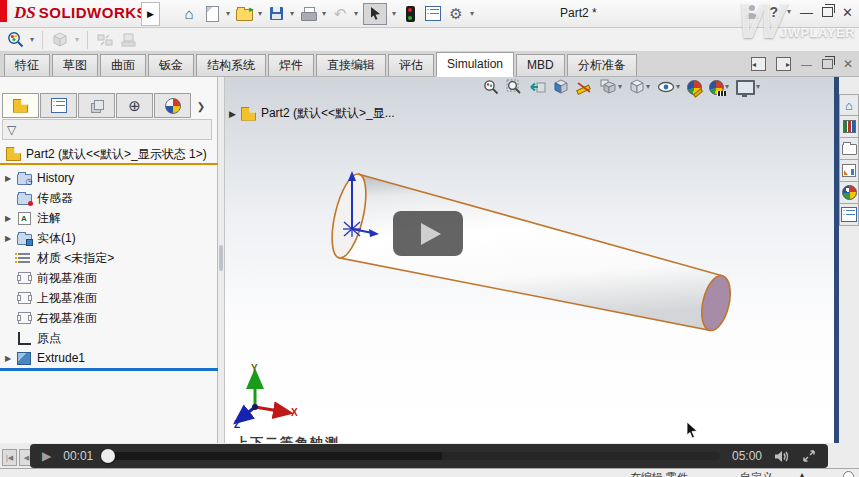 This screenshot has width=859, height=477. Describe the element at coordinates (109, 358) in the screenshot. I see `tree-item-extrude1: ▶ Extrude1` at that location.